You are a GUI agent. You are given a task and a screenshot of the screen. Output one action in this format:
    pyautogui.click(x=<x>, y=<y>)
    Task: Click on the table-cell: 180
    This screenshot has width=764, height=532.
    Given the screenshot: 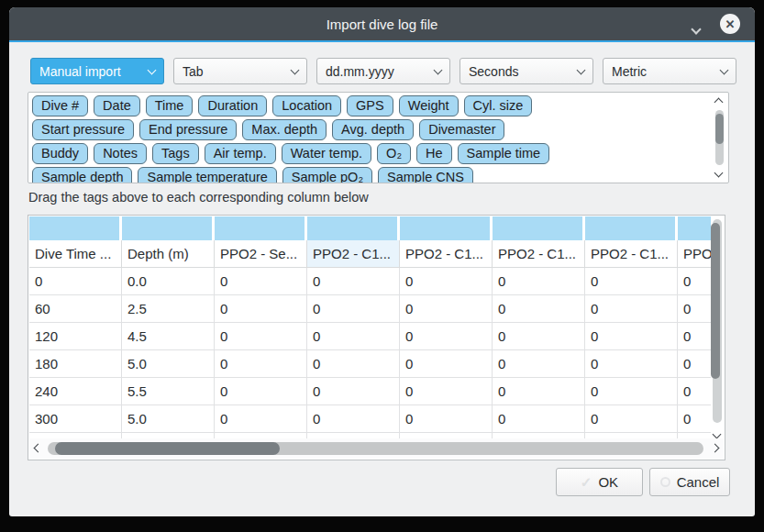 What is the action you would take?
    pyautogui.click(x=75, y=363)
    